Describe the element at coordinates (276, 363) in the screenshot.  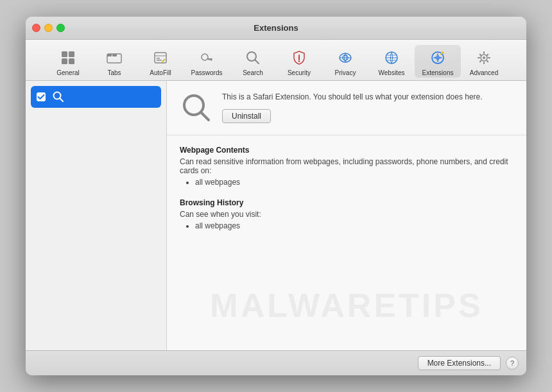
I see `bottom-bar: More Extensions... ?` at that location.